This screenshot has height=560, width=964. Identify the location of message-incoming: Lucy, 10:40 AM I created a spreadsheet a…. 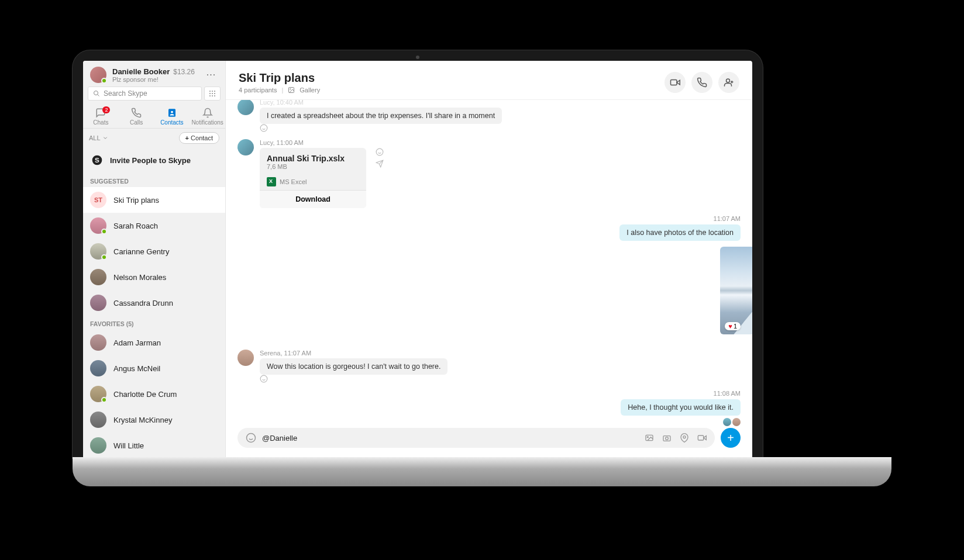
(489, 116).